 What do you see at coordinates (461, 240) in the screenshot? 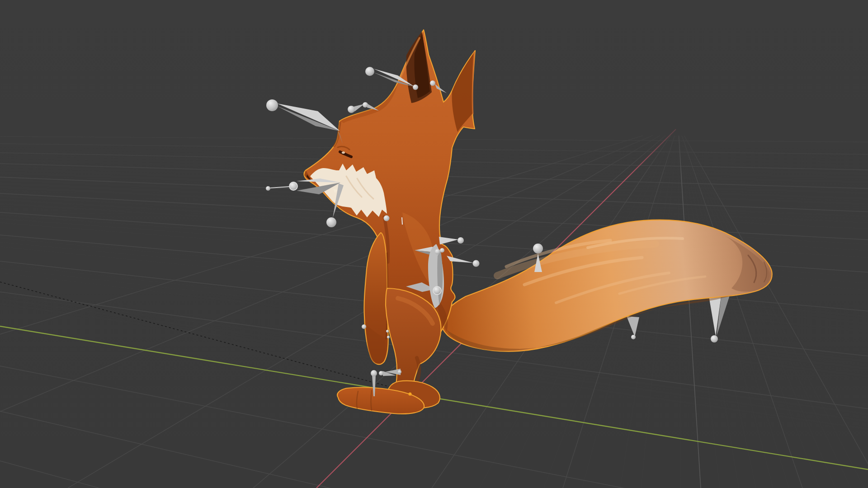
I see `chest-spike-up-sphere` at bounding box center [461, 240].